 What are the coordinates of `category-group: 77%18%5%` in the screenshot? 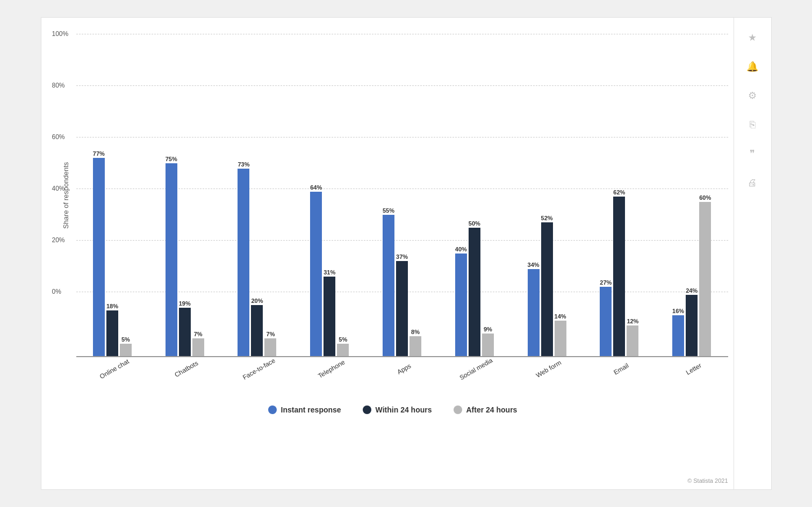 It's located at (113, 195).